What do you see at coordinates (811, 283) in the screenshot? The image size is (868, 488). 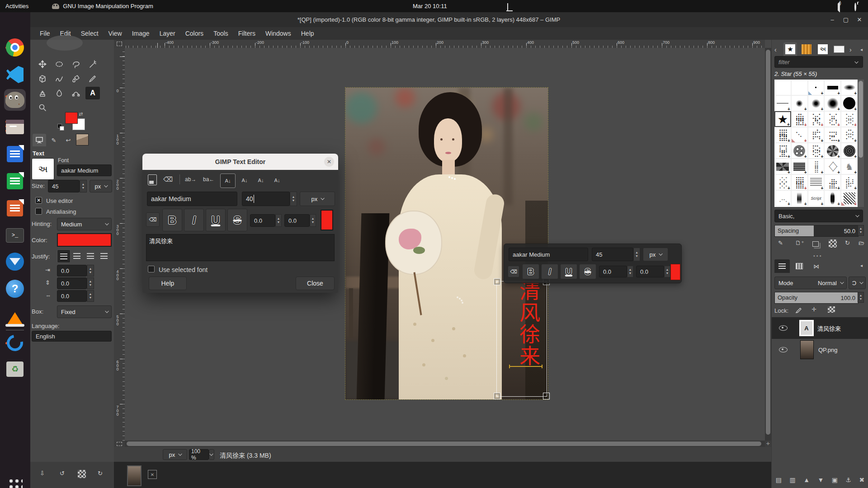 I see `layer-mode-dropdown: ModeNormal` at bounding box center [811, 283].